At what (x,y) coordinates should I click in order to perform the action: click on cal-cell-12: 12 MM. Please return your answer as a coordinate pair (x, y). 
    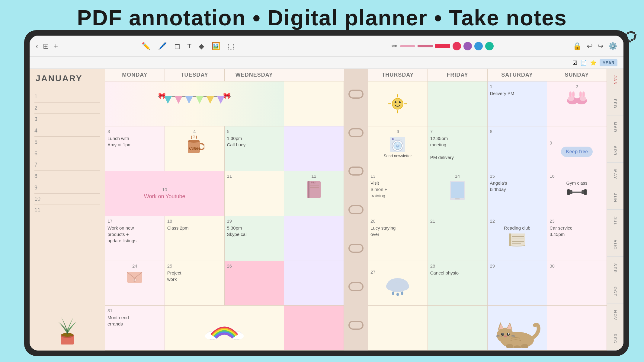
    Looking at the image, I should click on (314, 193).